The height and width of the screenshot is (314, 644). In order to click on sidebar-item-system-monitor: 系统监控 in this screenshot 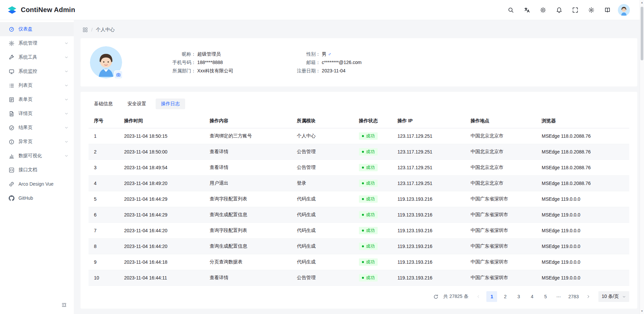, I will do `click(37, 71)`.